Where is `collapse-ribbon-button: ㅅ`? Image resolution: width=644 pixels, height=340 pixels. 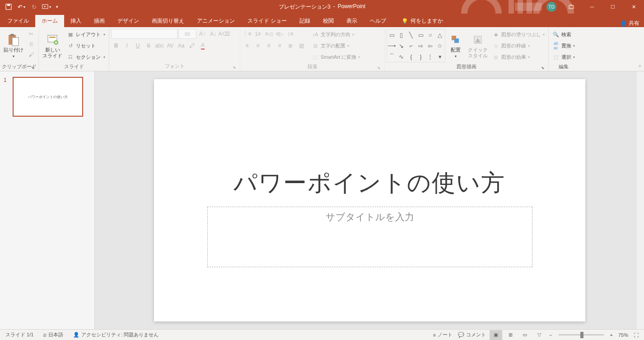 collapse-ribbon-button: ㅅ is located at coordinates (640, 66).